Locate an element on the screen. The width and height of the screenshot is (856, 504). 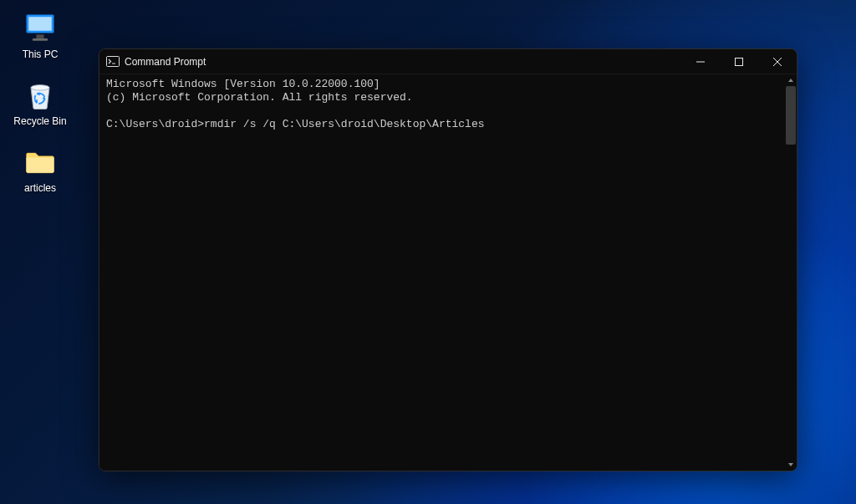
desktop-icon-this-pc: This PC is located at coordinates (40, 35).